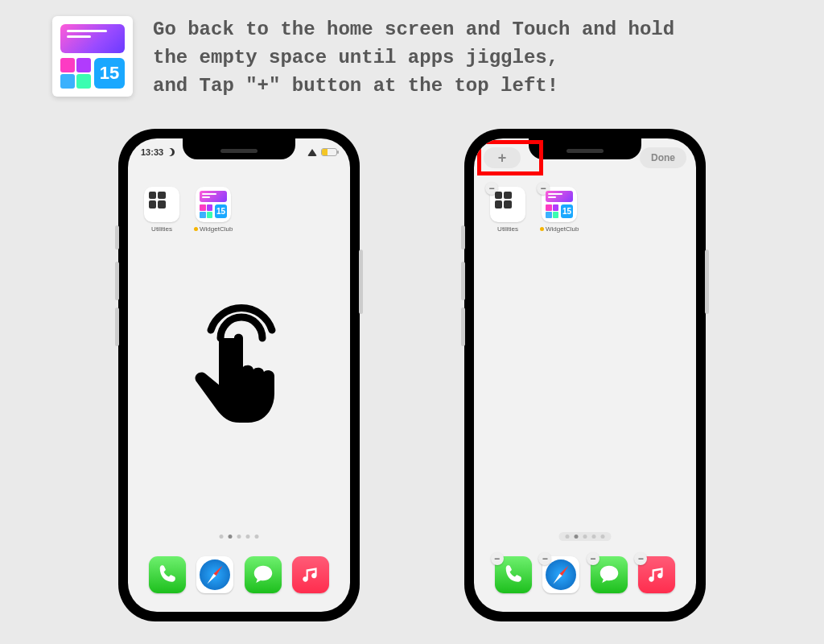 This screenshot has height=644, width=824. I want to click on dock-safari-app, so click(215, 575).